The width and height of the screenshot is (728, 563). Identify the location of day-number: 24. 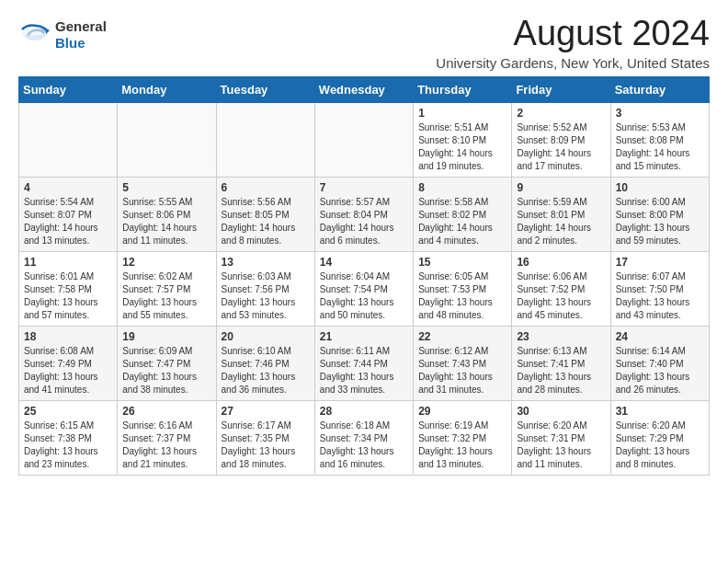
(660, 337).